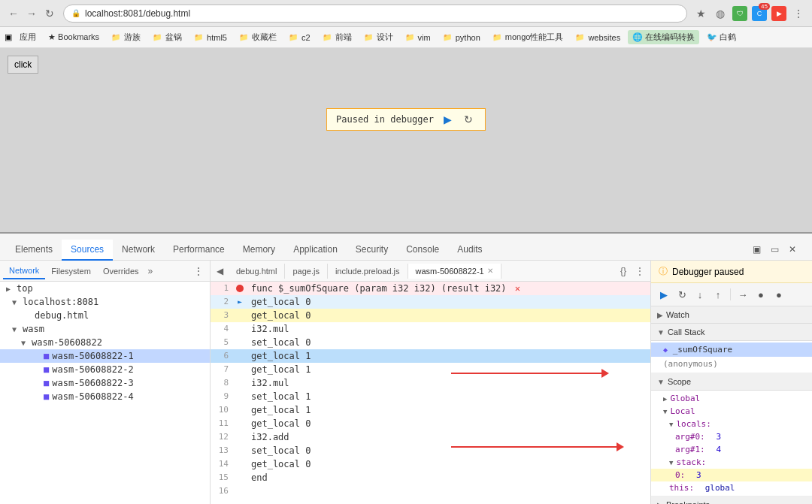 Image resolution: width=812 pixels, height=504 pixels. Describe the element at coordinates (663, 38) in the screenshot. I see `bookmark-12: 🌐 在线编码转换` at that location.